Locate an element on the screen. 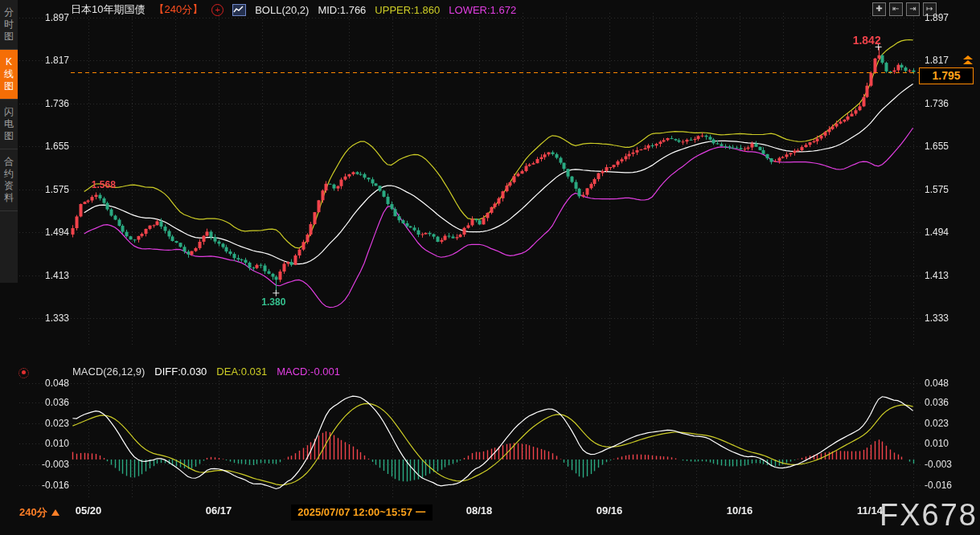 This screenshot has width=980, height=535. chart-header: 日本10年期国债 【240分】 + BOLL(20,2) MID:1.766 U… is located at coordinates (293, 10).